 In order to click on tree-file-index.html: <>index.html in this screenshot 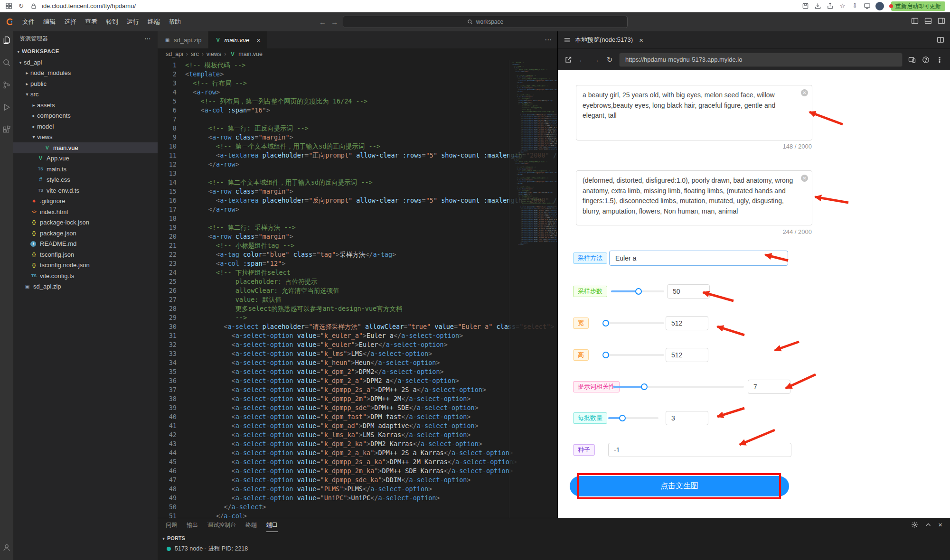, I will do `click(85, 212)`.